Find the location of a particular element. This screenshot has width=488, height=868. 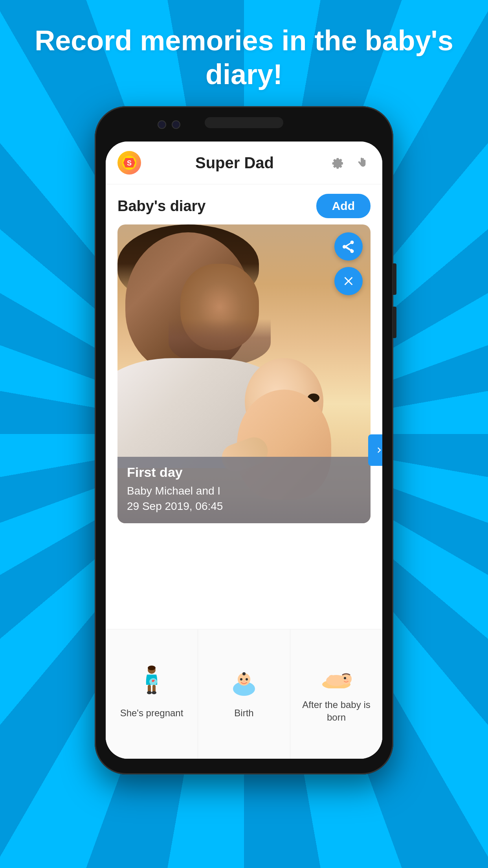

after-birth-icon is located at coordinates (336, 677).